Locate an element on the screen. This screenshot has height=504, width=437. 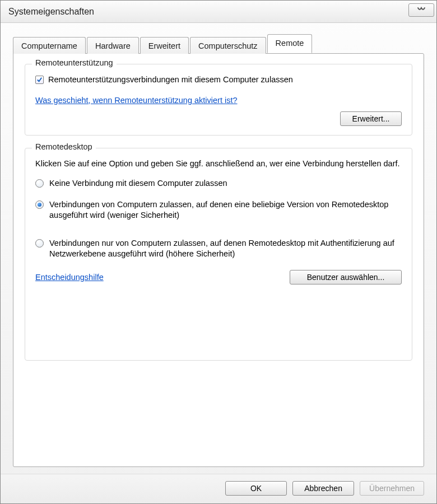
close-icon is located at coordinates (421, 10).